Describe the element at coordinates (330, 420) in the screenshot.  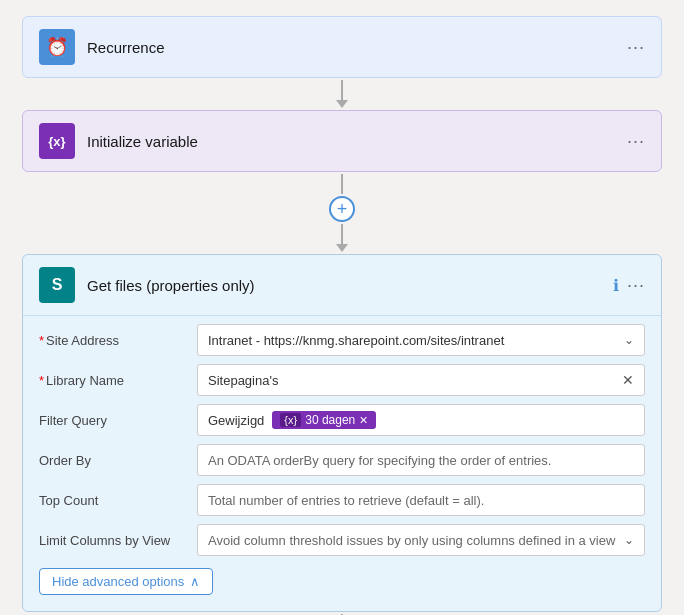
I see `filter-tag-text: 30 dagen` at that location.